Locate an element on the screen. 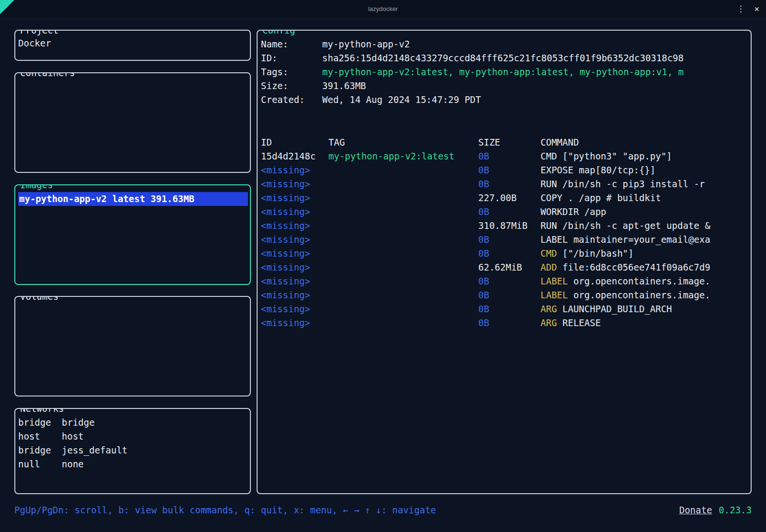 The width and height of the screenshot is (766, 532). command-keyword: COPY is located at coordinates (552, 198).